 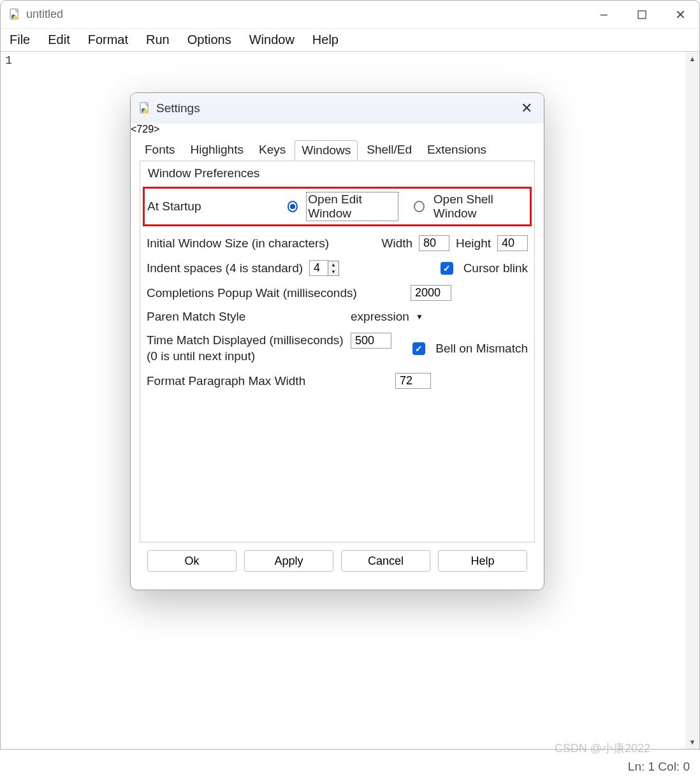 I want to click on completions-input, so click(x=431, y=293).